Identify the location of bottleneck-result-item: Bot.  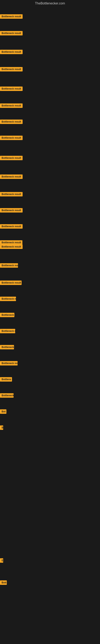
(3, 412).